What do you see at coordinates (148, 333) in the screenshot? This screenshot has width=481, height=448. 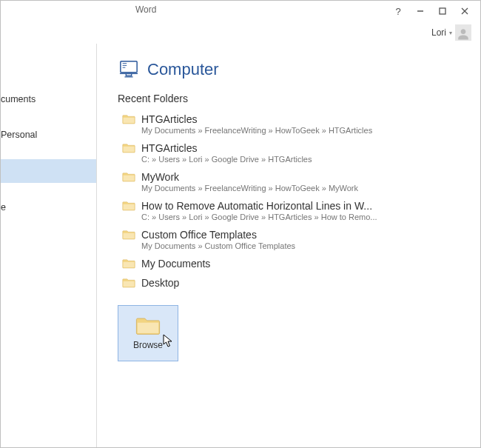 I see `browse-button: Browse` at bounding box center [148, 333].